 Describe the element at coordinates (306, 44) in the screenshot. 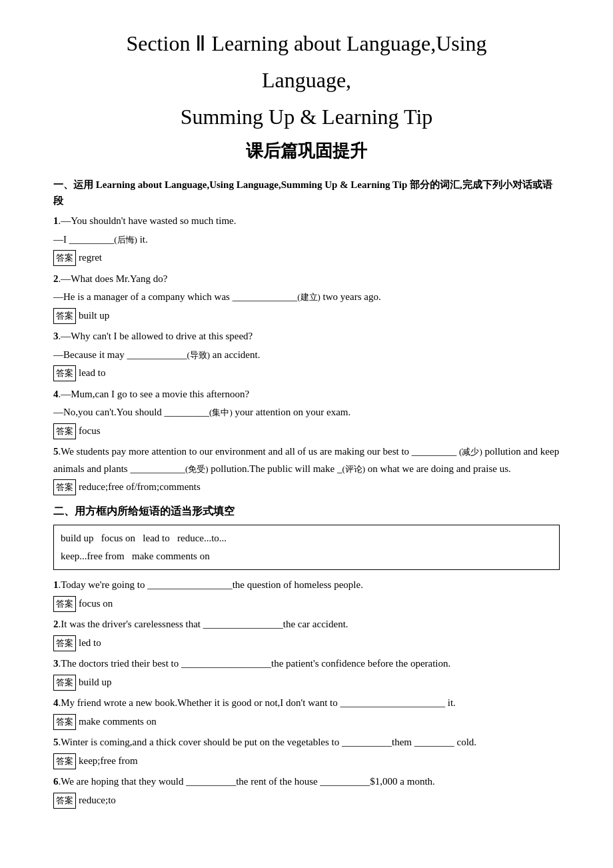

I see `title-line1: Section Ⅱ Learning about Language,Using` at that location.